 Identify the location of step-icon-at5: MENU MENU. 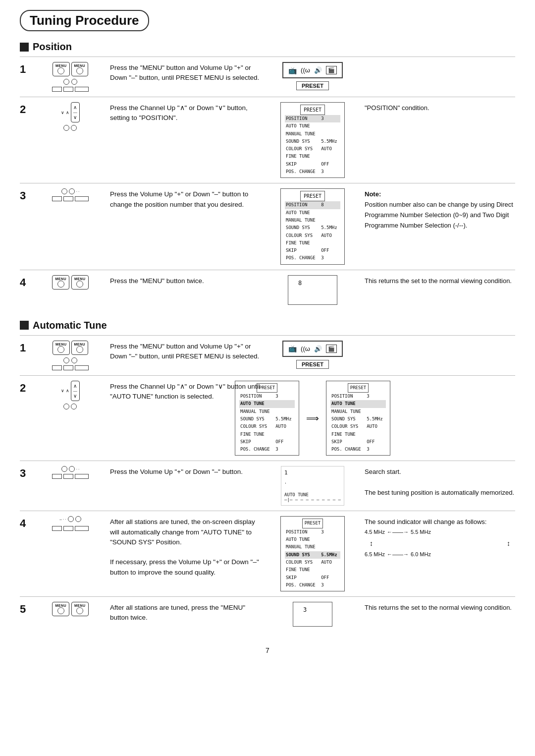
(70, 609).